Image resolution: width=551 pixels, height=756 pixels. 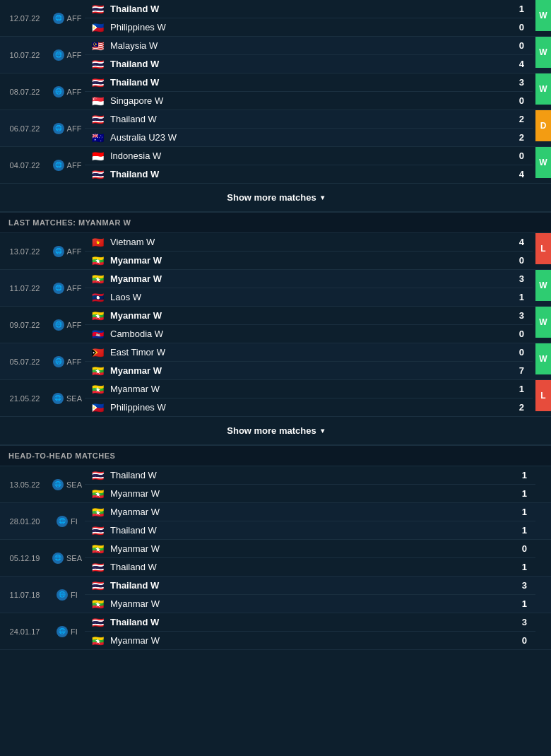 I want to click on team-row: 🇵🇭Philippines W2, so click(x=309, y=407).